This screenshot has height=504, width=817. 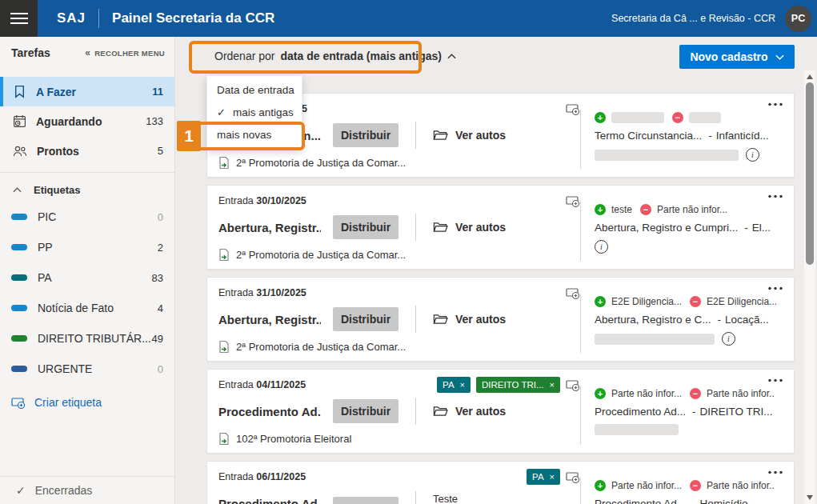 I want to click on sidebar-item-a-fazer: A Fazer 11, so click(x=87, y=91).